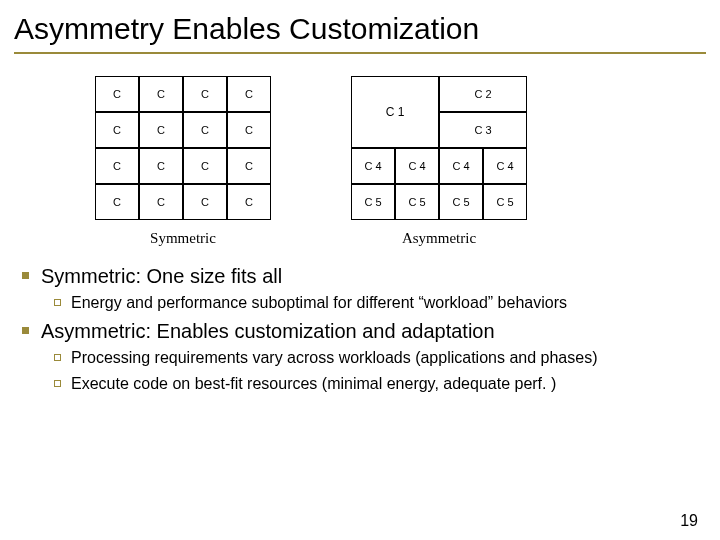 This screenshot has width=720, height=540. What do you see at coordinates (387, 358) in the screenshot?
I see `bullet-l2: Processing requirements vary across work…` at bounding box center [387, 358].